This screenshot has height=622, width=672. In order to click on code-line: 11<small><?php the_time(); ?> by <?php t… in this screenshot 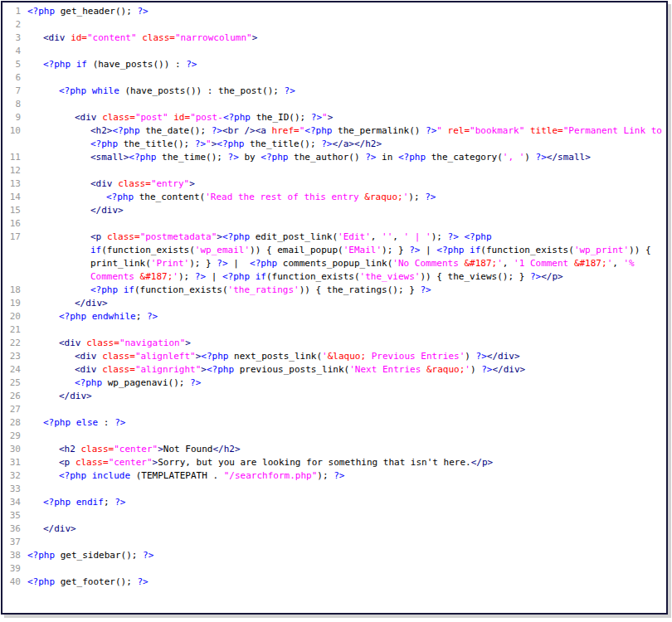, I will do `click(334, 158)`.